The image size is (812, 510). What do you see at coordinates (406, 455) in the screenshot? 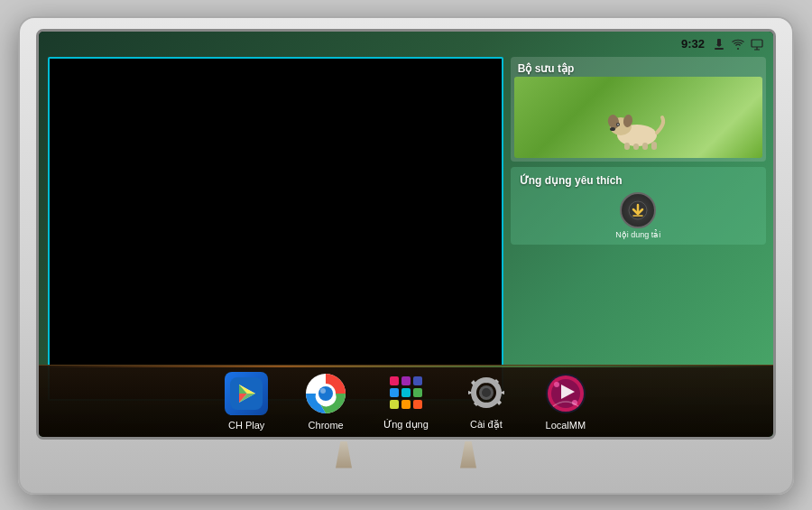
I see `tv-stand` at bounding box center [406, 455].